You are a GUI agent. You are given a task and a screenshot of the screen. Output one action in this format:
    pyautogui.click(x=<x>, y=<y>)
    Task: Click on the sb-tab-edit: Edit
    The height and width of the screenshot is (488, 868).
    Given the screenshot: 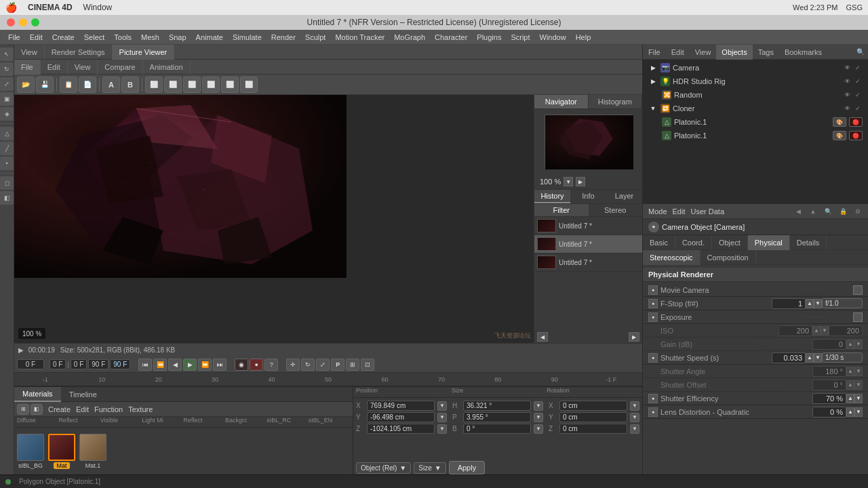 What is the action you would take?
    pyautogui.click(x=678, y=52)
    